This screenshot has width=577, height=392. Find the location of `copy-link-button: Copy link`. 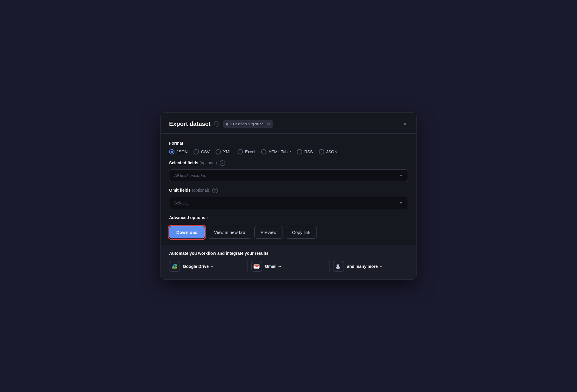

copy-link-button: Copy link is located at coordinates (301, 232).